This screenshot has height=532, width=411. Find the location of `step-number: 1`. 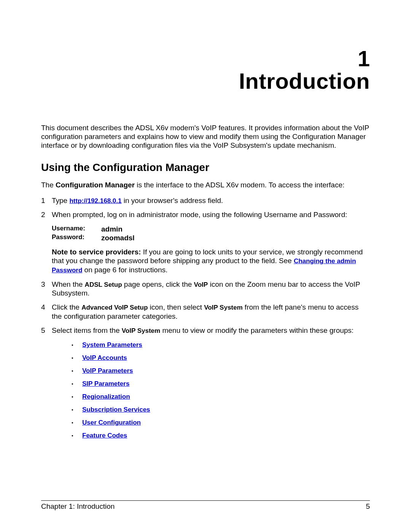

step-number: 1 is located at coordinates (46, 200).